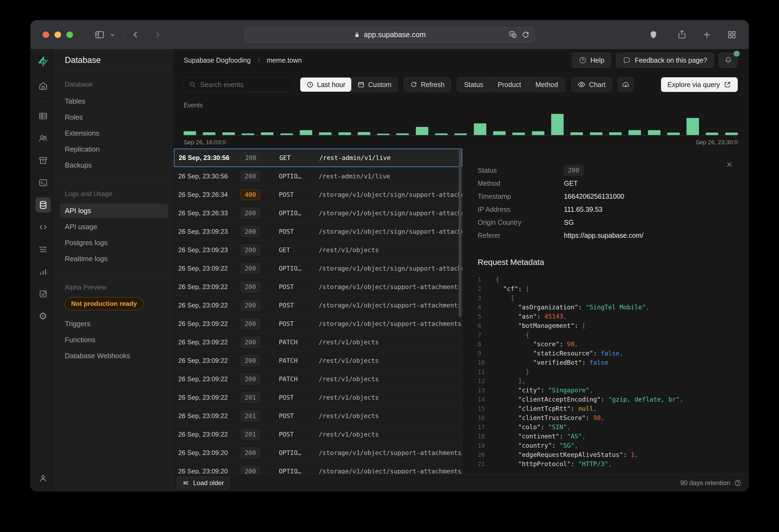 The width and height of the screenshot is (779, 532). Describe the element at coordinates (732, 35) in the screenshot. I see `tab-overview-icon` at that location.